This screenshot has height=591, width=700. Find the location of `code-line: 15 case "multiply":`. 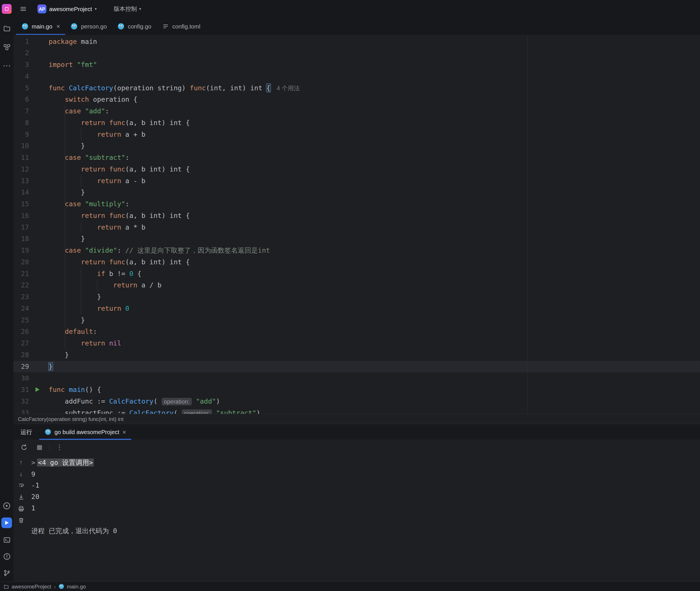

code-line: 15 case "multiply": is located at coordinates (357, 204).